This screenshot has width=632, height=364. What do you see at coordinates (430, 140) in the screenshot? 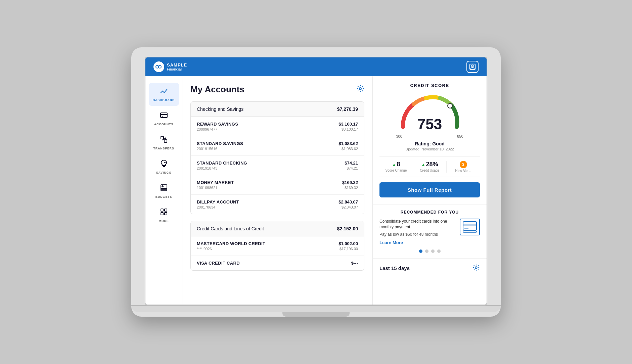
I see `credit-score-section: CREDIT SCORE` at bounding box center [430, 140].